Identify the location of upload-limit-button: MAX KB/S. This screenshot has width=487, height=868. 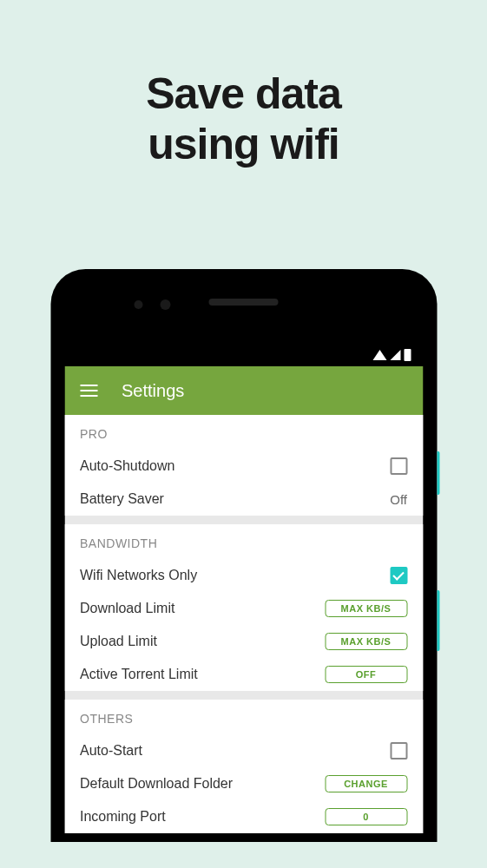
(366, 641).